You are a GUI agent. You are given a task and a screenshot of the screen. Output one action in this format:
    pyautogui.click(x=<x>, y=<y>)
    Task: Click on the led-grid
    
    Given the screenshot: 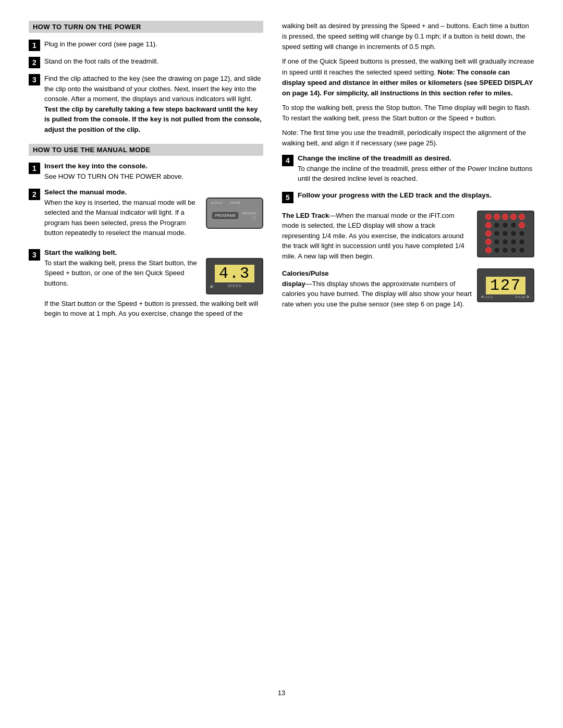 What is the action you would take?
    pyautogui.click(x=506, y=234)
    